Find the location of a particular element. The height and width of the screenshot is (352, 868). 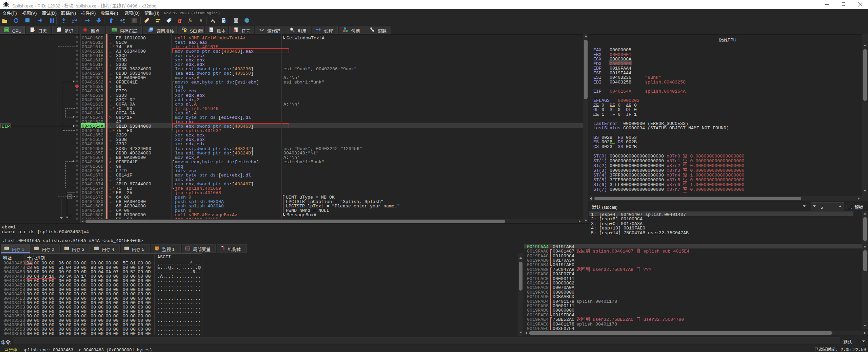

svg-text: S is located at coordinates (134, 20).